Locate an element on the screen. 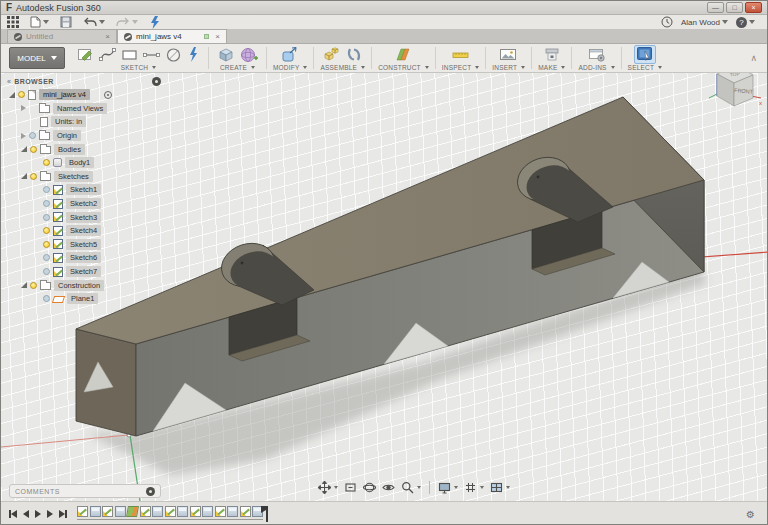  circle-button is located at coordinates (174, 54).